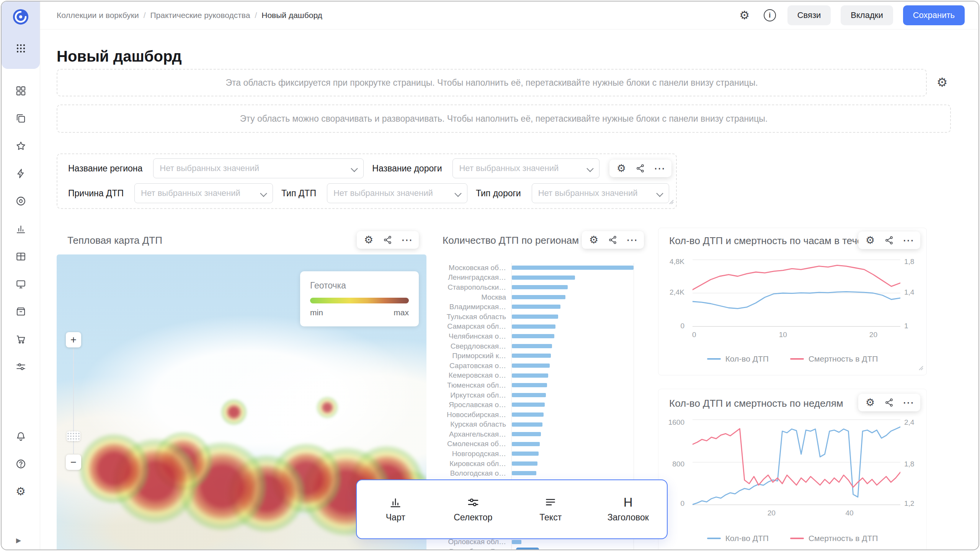 Image resolution: width=980 pixels, height=551 pixels. Describe the element at coordinates (21, 173) in the screenshot. I see `sidebar-item-lightning` at that location.